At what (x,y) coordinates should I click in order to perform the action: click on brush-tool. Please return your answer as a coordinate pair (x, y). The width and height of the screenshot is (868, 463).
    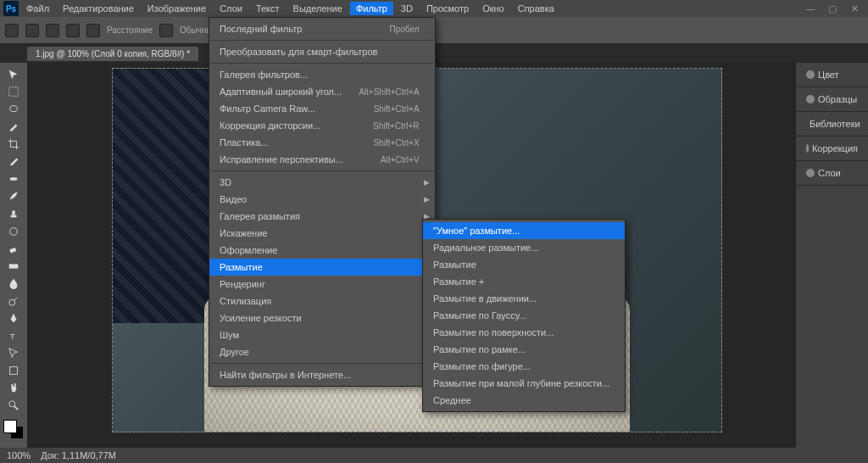
    Looking at the image, I should click on (14, 197).